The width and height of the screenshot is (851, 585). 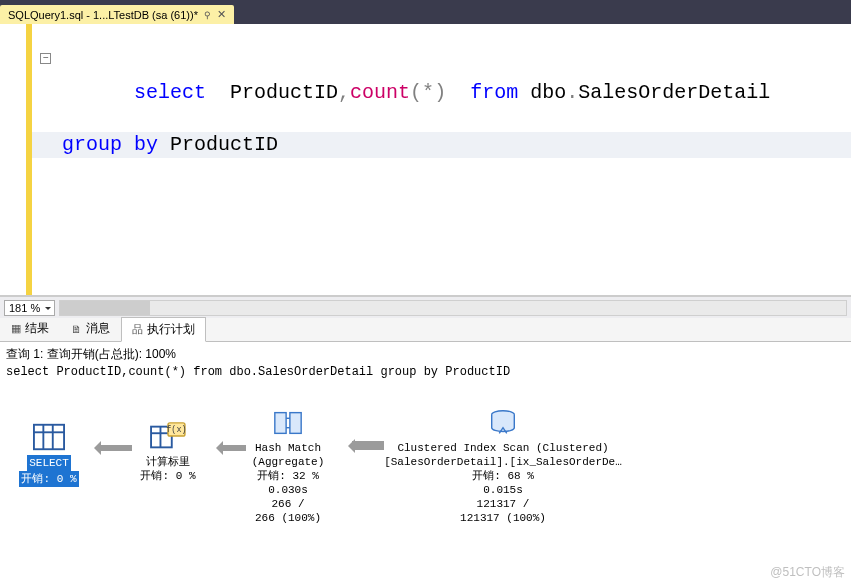 What do you see at coordinates (49, 463) in the screenshot?
I see `select-label: SELECT` at bounding box center [49, 463].